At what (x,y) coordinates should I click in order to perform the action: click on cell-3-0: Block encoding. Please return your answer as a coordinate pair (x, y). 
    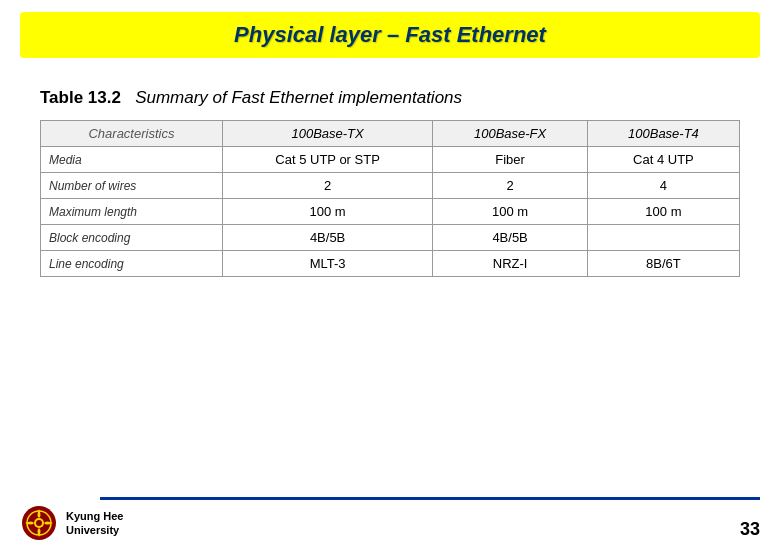
    Looking at the image, I should click on (132, 238).